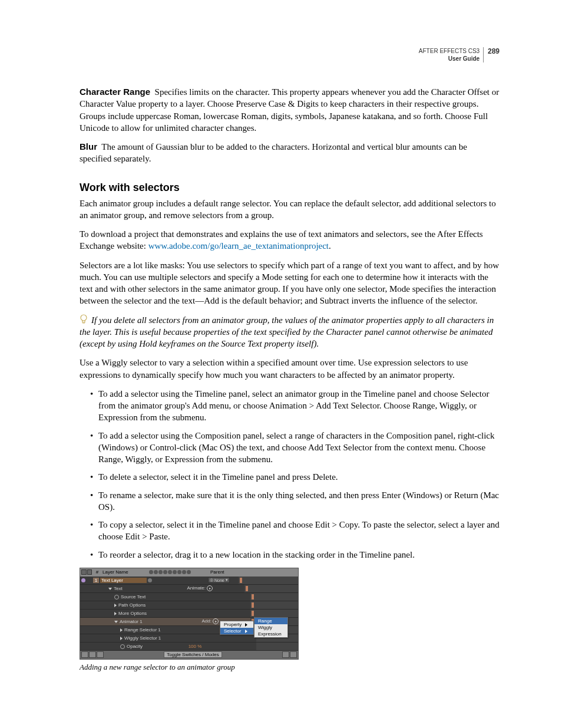 The image size is (562, 728). I want to click on list-item: To add a selector using the Timeline pan…, so click(295, 406).